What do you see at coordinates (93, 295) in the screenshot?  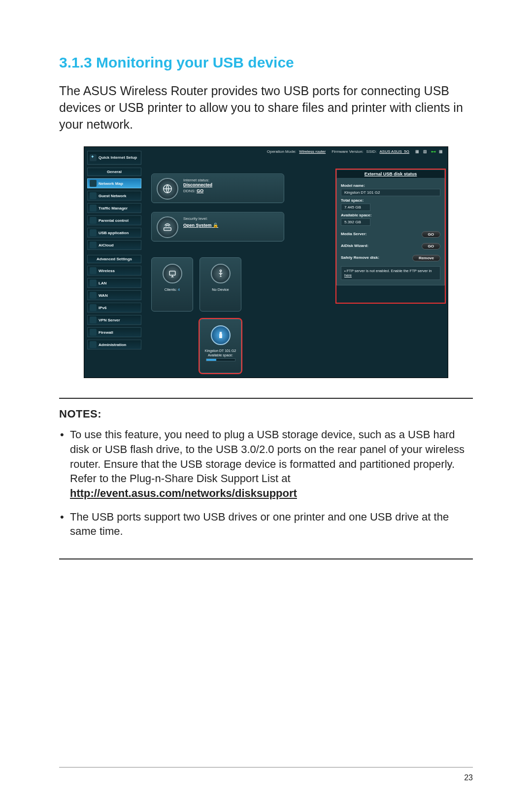 I see `wan-icon` at bounding box center [93, 295].